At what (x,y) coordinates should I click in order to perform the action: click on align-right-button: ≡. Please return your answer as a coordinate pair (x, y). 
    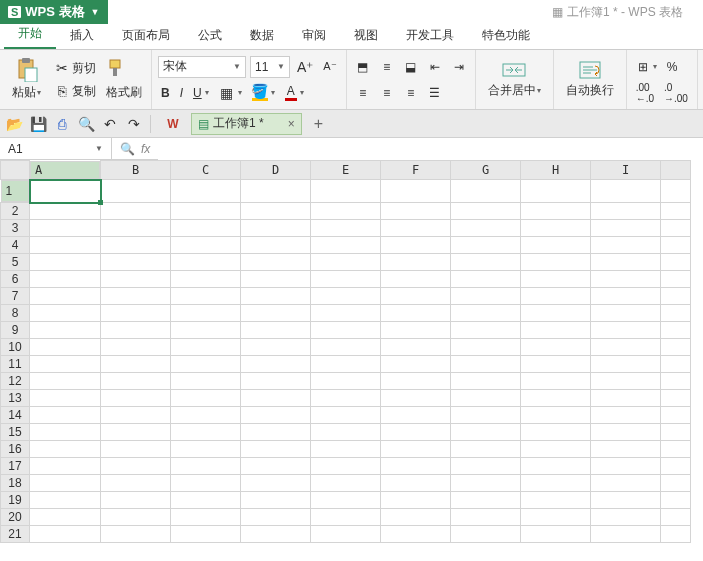
    Looking at the image, I should click on (411, 93).